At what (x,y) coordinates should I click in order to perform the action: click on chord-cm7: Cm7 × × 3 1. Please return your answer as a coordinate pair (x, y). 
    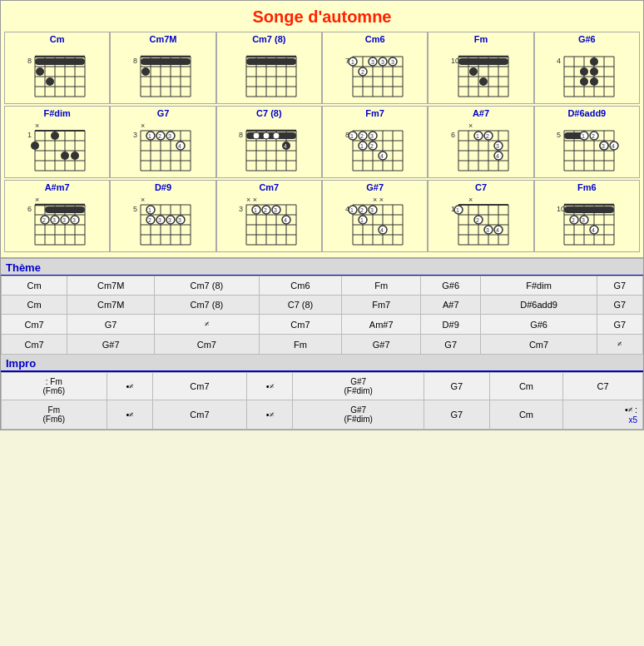
    Looking at the image, I should click on (270, 216).